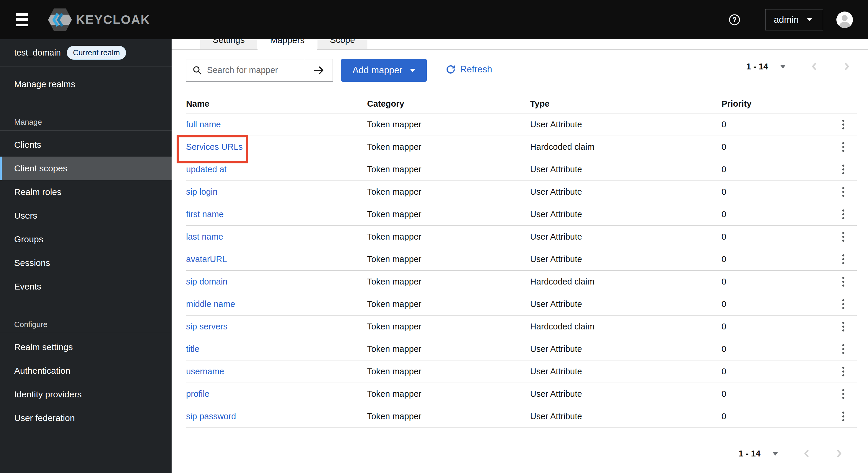 This screenshot has width=868, height=473. I want to click on sidebar-item-realm-roles: Realm roles, so click(86, 192).